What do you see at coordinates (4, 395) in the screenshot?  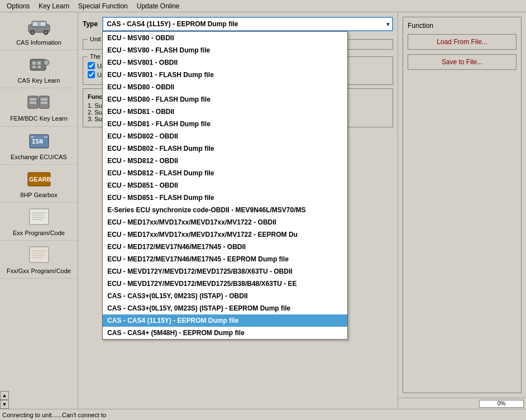 I see `sidebar-scroll-up: ▲` at bounding box center [4, 395].